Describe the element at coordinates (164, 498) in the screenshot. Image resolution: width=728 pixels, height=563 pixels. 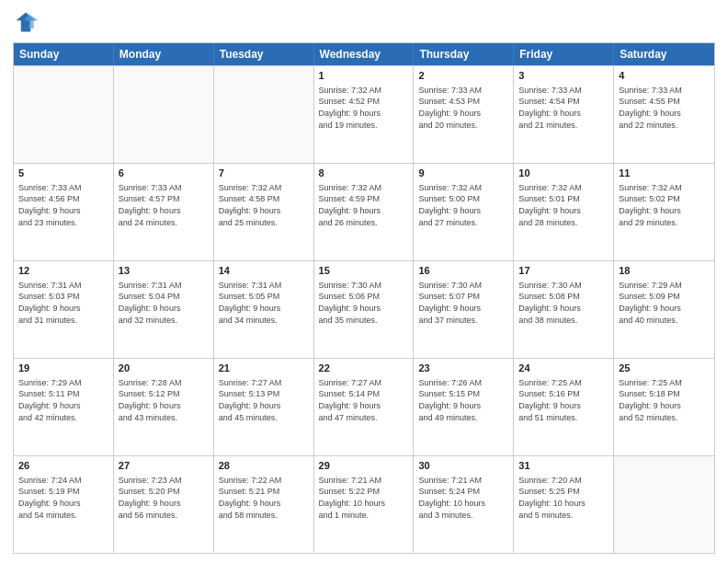
I see `day-info: Sunrise: 7:23 AM Sunset: 5:20 PM Dayligh…` at that location.